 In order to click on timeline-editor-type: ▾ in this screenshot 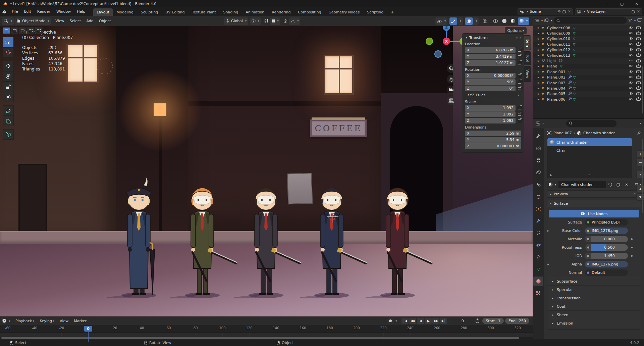, I will do `click(6, 321)`.